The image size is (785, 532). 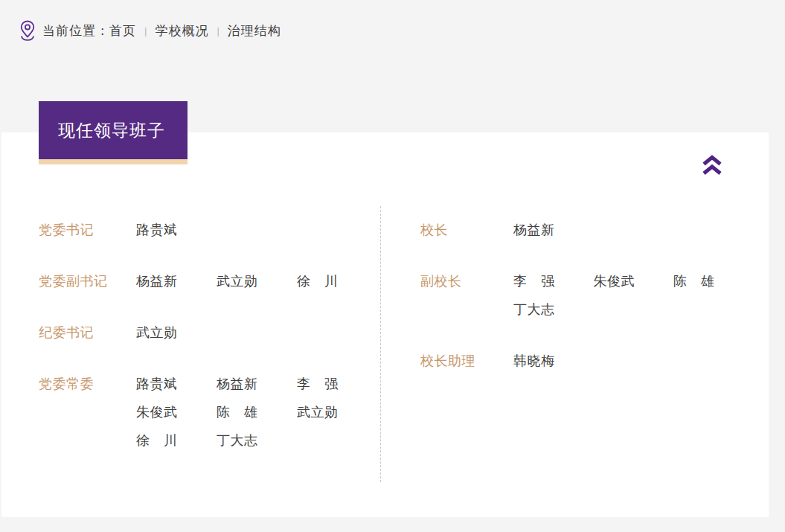 What do you see at coordinates (634, 362) in the screenshot?
I see `names-grid: 韩晓梅` at bounding box center [634, 362].